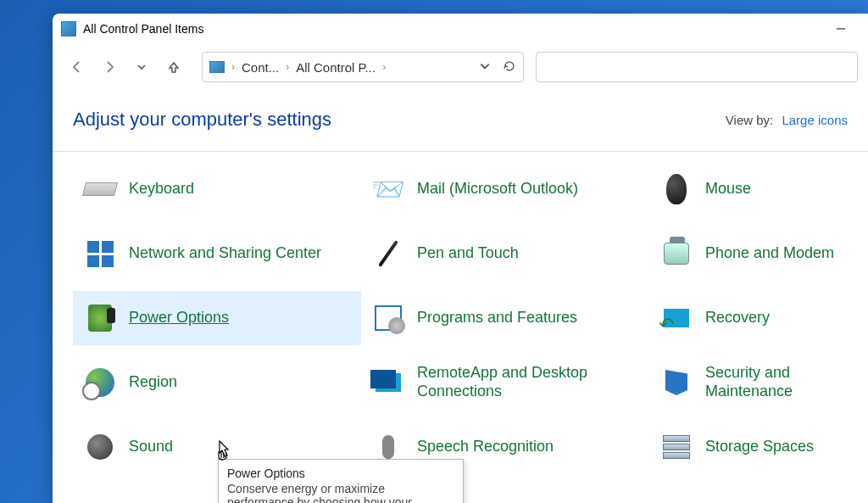  What do you see at coordinates (161, 189) in the screenshot?
I see `cpl-item-label: Keyboard` at bounding box center [161, 189].